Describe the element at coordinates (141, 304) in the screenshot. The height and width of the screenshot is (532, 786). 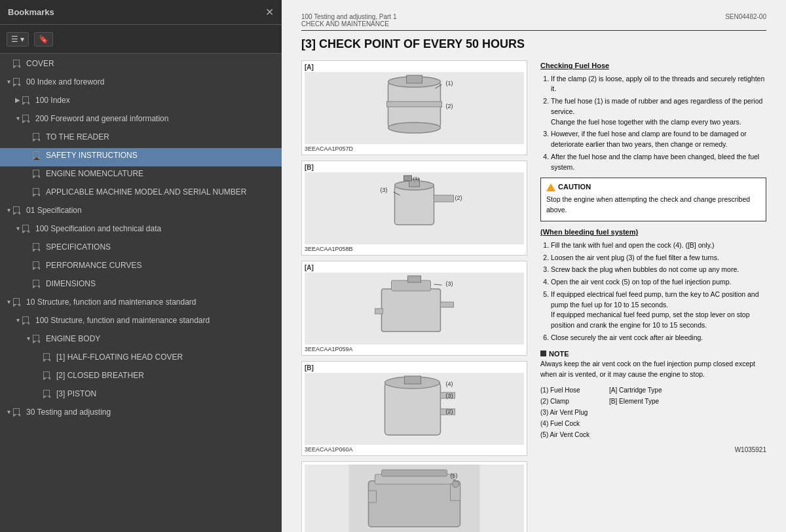
I see `sidebar-item-10-structure: ▾10 Structure, function and maintenance …` at that location.